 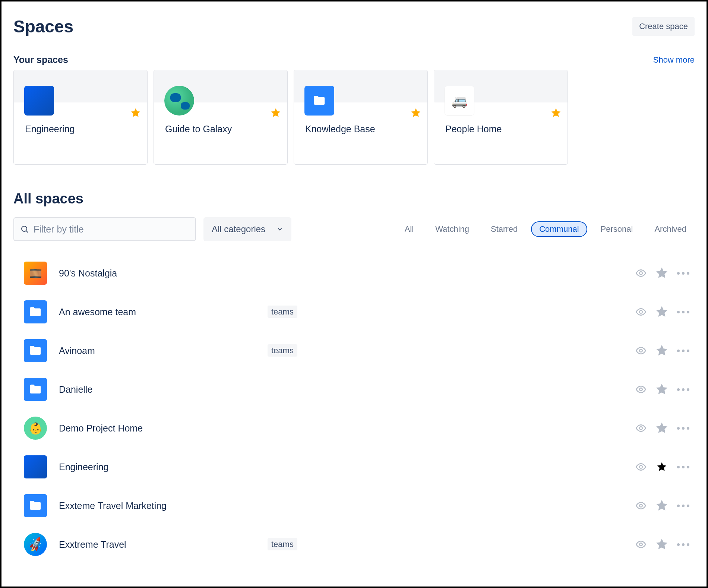 What do you see at coordinates (25, 229) in the screenshot?
I see `search-icon` at bounding box center [25, 229].